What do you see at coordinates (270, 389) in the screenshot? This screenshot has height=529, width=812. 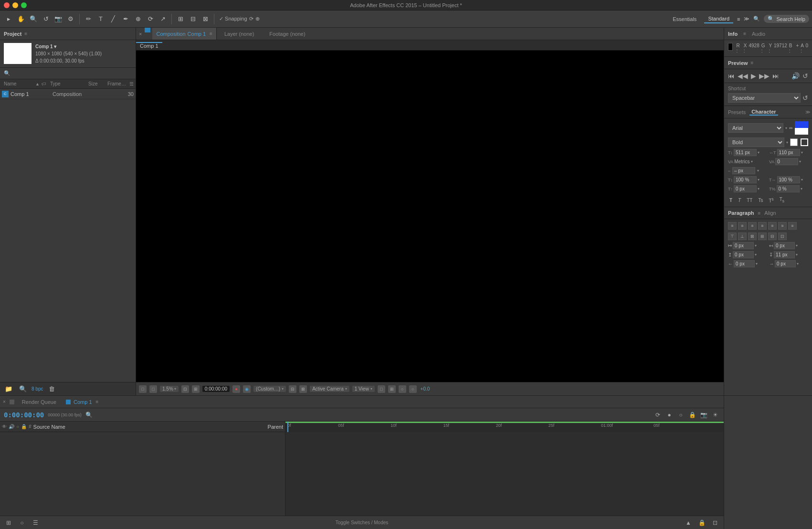 I see `custom-select: (Custom…) ▾` at bounding box center [270, 389].